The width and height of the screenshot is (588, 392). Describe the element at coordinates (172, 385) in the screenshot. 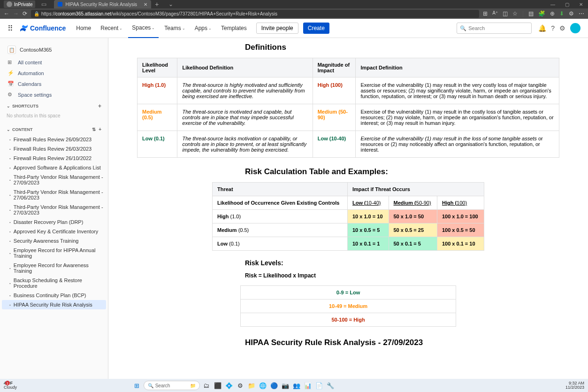

I see `taskbar-search: 🔍Search📁` at that location.